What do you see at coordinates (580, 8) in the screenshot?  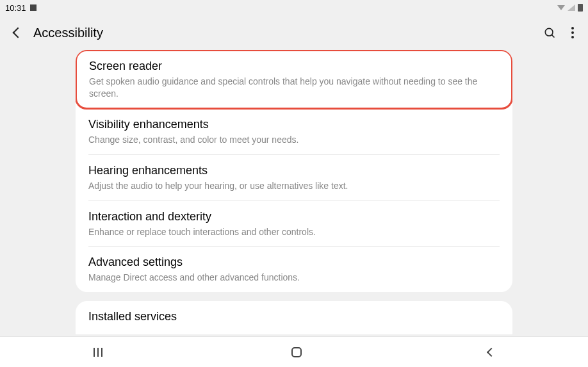 I see `battery-icon` at bounding box center [580, 8].